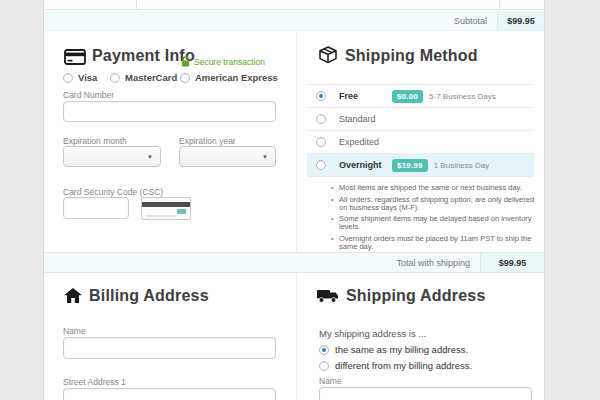 This screenshot has height=400, width=600. What do you see at coordinates (434, 204) in the screenshot?
I see `shipping-note: All orders, regardless of shipping optio…` at bounding box center [434, 204].